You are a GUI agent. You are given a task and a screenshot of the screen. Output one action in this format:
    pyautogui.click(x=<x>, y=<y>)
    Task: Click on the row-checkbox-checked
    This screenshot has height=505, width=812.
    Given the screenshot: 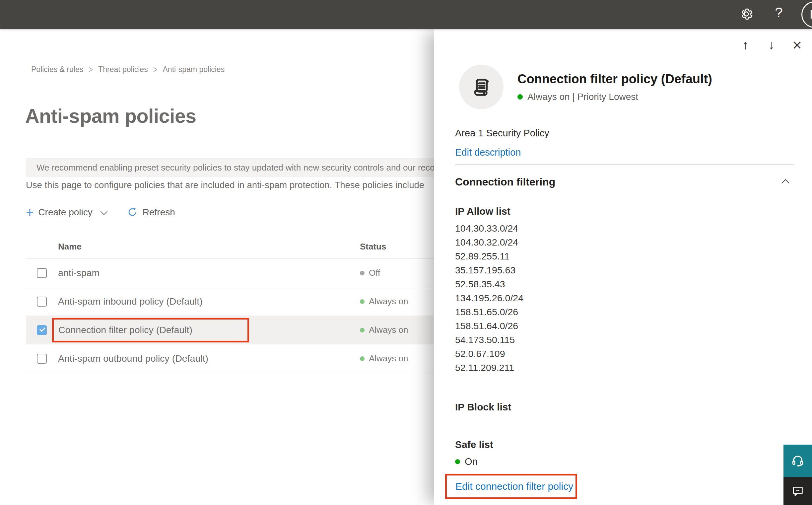 What is the action you would take?
    pyautogui.click(x=42, y=330)
    